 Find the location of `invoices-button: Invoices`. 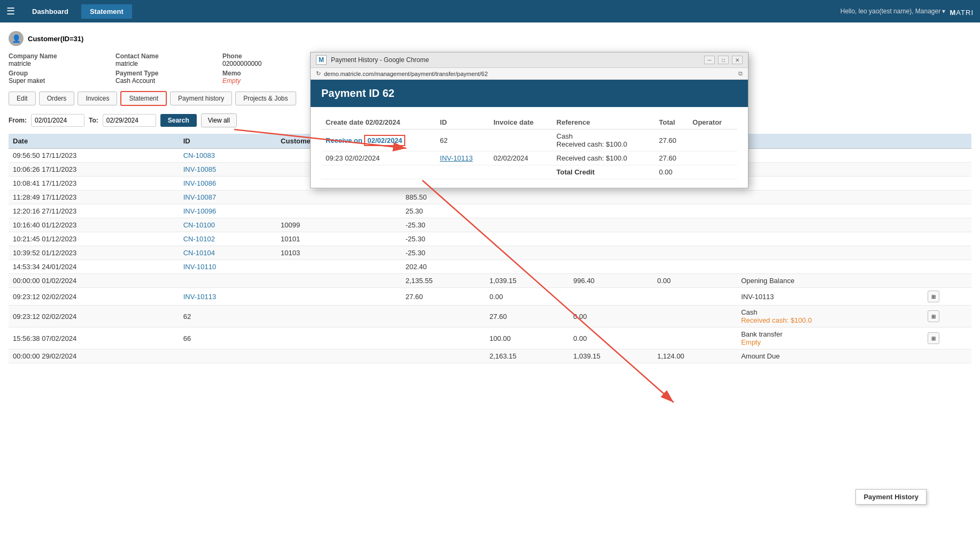

invoices-button: Invoices is located at coordinates (97, 98).